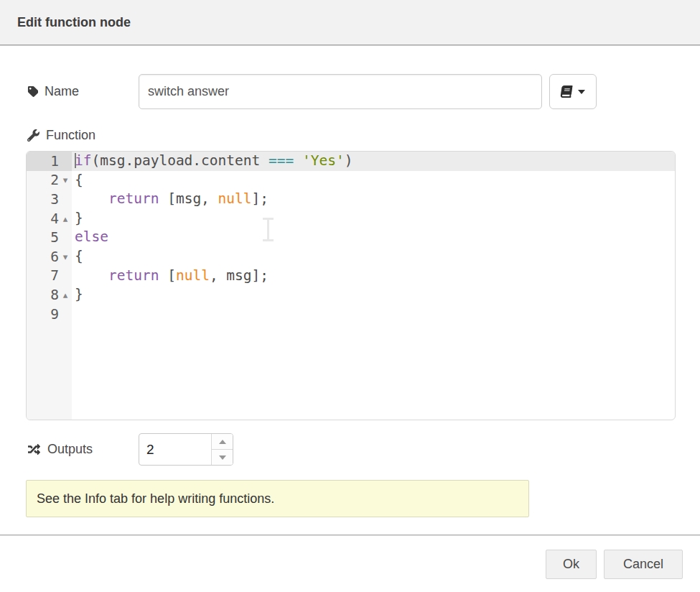 This screenshot has height=592, width=700. What do you see at coordinates (571, 565) in the screenshot?
I see `ok-button: Ok` at bounding box center [571, 565].